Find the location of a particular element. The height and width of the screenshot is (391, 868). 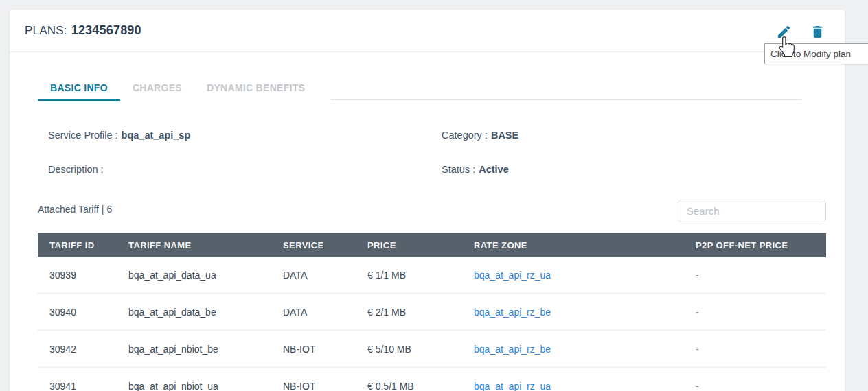

tariff-name-cell: bqa_at_api_data_be is located at coordinates (172, 312).